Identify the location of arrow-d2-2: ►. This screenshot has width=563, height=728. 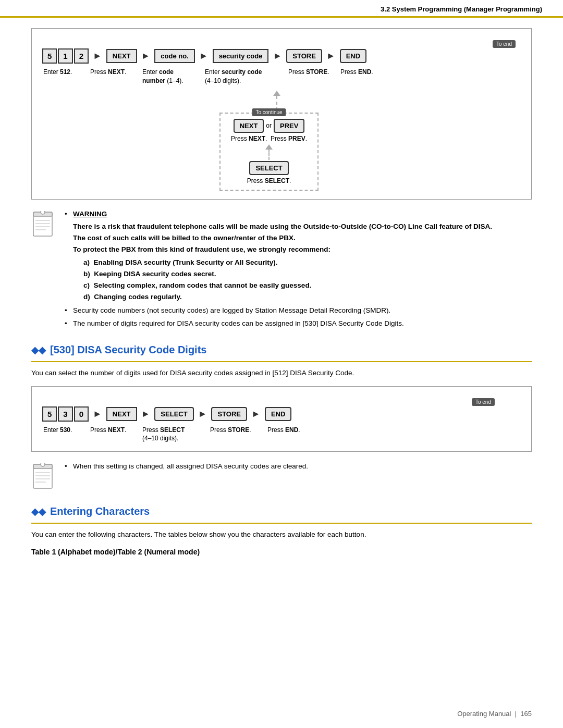
(146, 414).